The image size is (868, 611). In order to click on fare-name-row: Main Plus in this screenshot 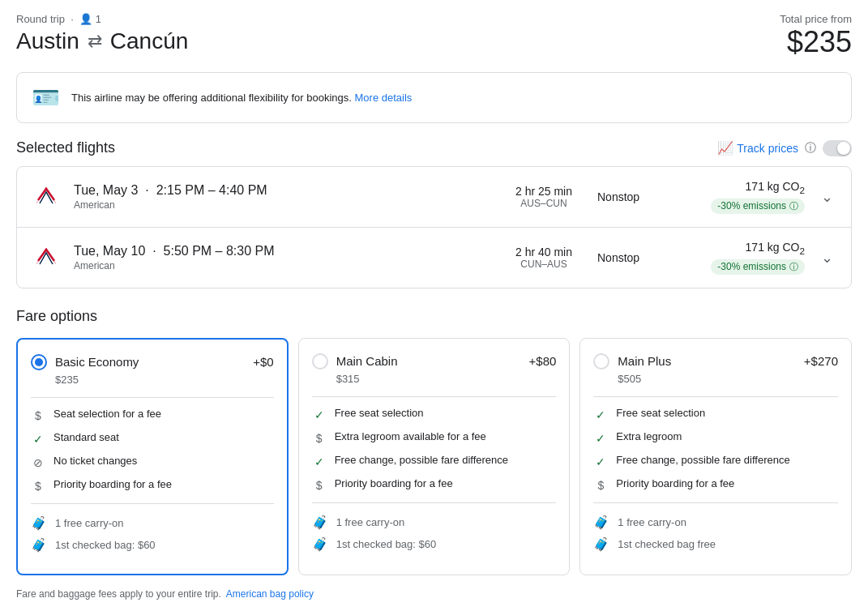, I will do `click(632, 361)`.